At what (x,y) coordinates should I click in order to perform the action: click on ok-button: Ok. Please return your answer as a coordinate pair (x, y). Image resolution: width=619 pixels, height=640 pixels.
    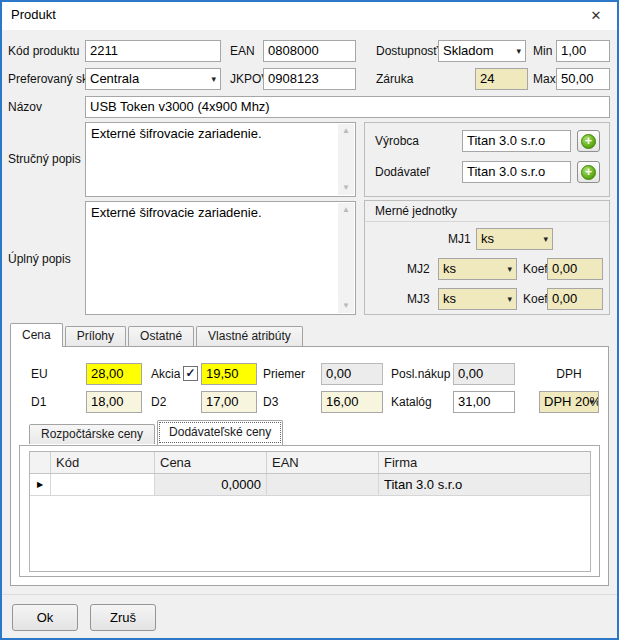
    Looking at the image, I should click on (45, 618).